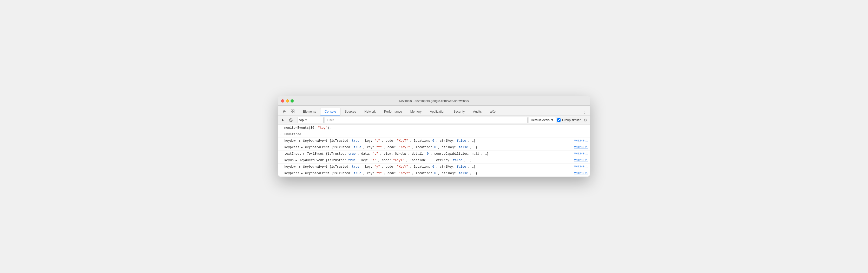  What do you see at coordinates (292, 101) in the screenshot?
I see `maximize-button` at bounding box center [292, 101].